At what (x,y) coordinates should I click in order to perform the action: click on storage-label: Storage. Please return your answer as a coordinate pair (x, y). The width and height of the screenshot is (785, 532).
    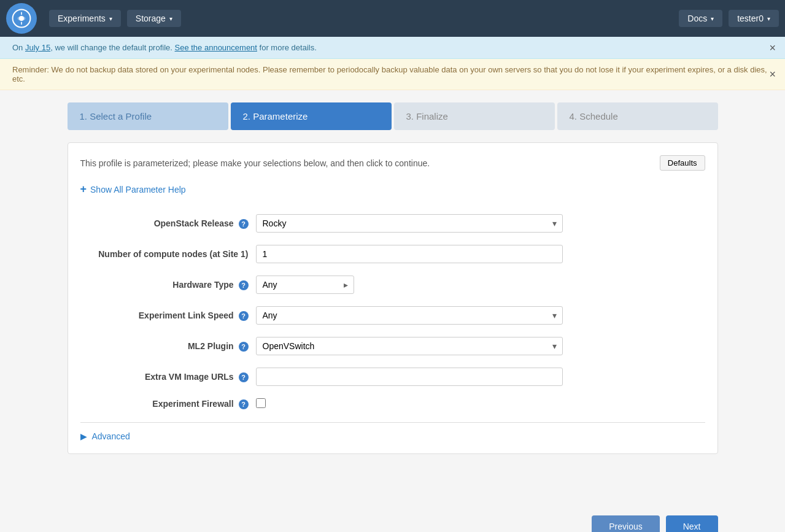
    Looking at the image, I should click on (151, 18).